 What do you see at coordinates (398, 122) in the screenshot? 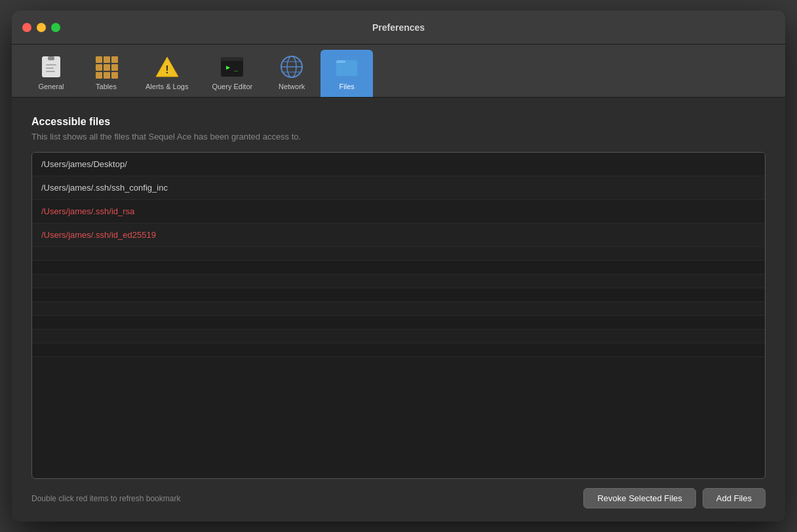
I see `section-title: Accessible files` at bounding box center [398, 122].